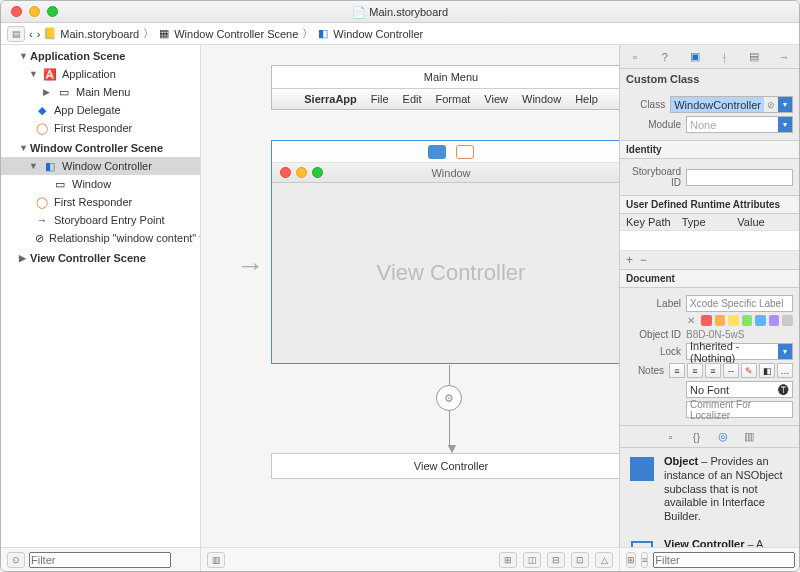  Describe the element at coordinates (378, 34) in the screenshot. I see `breadcrumb-item: Window Controller` at that location.